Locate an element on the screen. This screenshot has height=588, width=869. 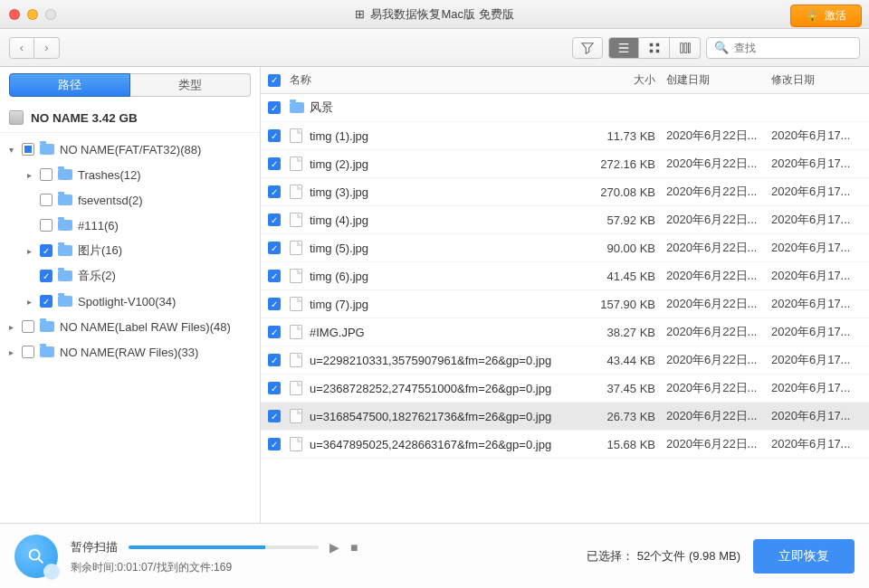
tab-type: 类型 is located at coordinates (190, 85).